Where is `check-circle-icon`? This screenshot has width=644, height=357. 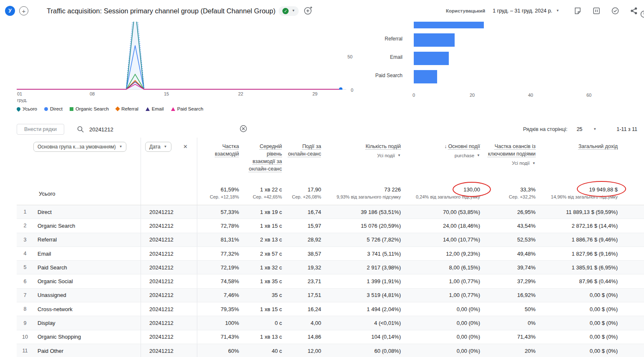 check-circle-icon is located at coordinates (615, 11).